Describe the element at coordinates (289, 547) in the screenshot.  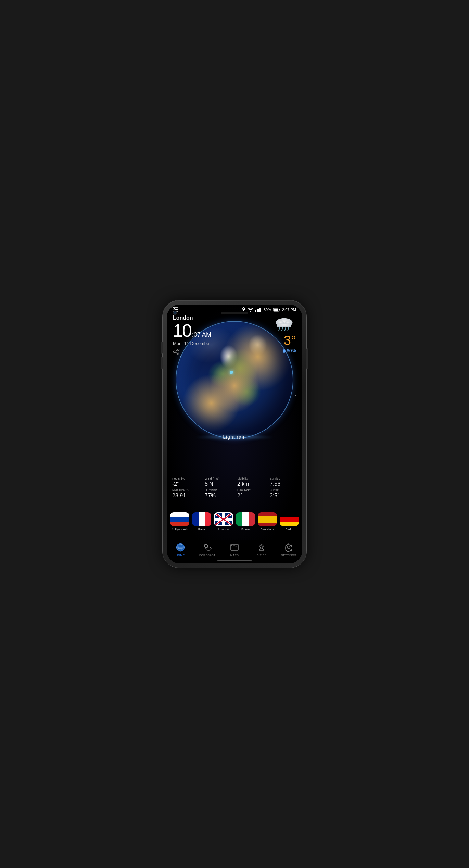
I see `settings-nav-icon` at that location.